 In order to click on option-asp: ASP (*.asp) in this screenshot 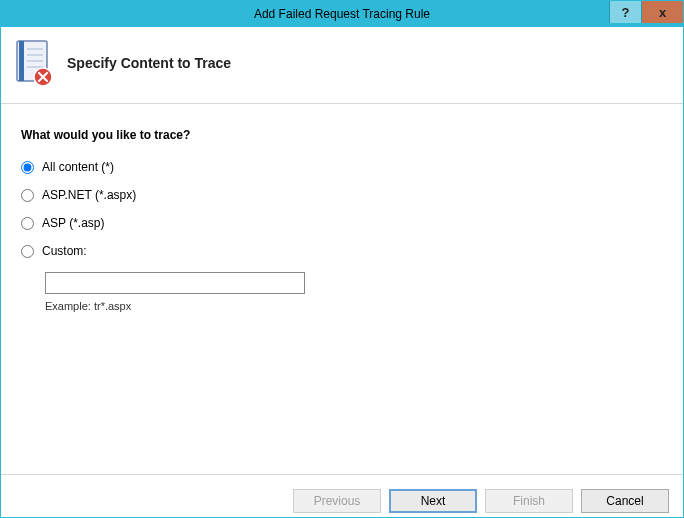, I will do `click(342, 223)`.